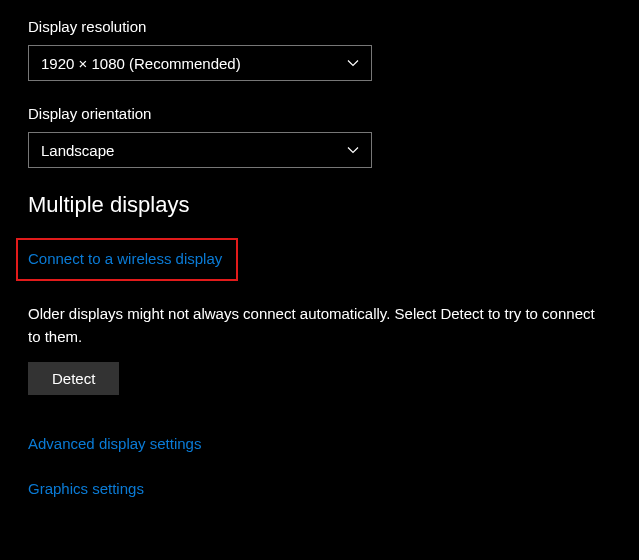 This screenshot has height=560, width=639. I want to click on display-resolution-dropdown: 1920 × 1080 (Recommended), so click(200, 63).